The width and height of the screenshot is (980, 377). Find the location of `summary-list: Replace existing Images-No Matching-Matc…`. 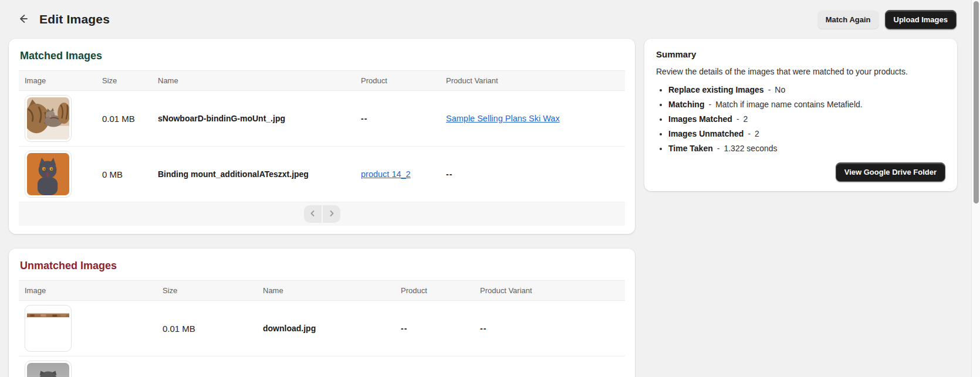

summary-list: Replace existing Images-No Matching-Matc… is located at coordinates (800, 119).